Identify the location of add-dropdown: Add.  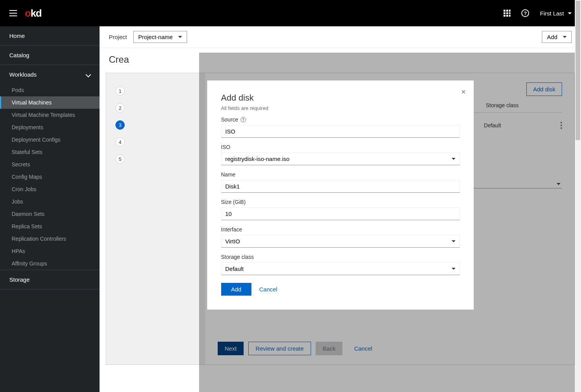
(557, 37).